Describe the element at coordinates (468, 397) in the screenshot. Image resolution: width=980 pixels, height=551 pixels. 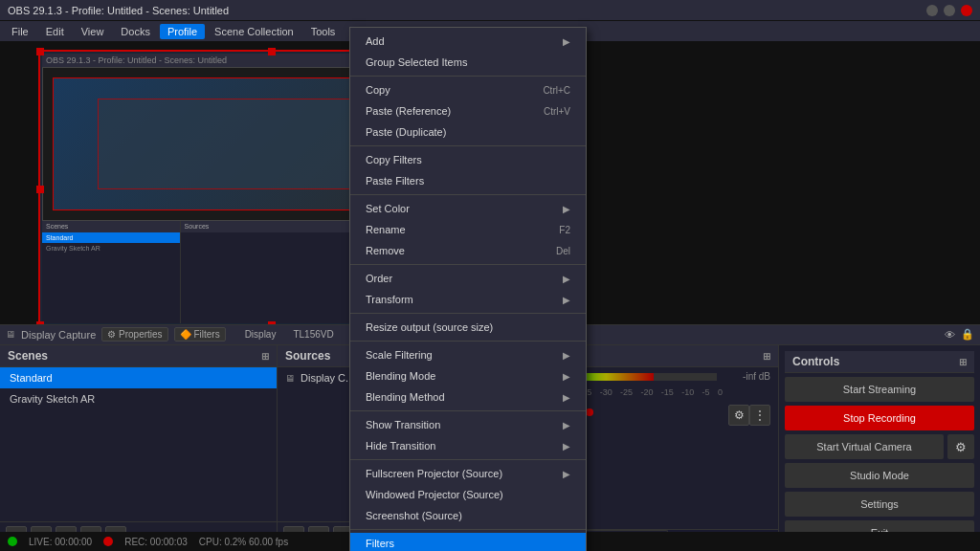
I see `context-menu-item-blending-method: Blending Method▶` at that location.